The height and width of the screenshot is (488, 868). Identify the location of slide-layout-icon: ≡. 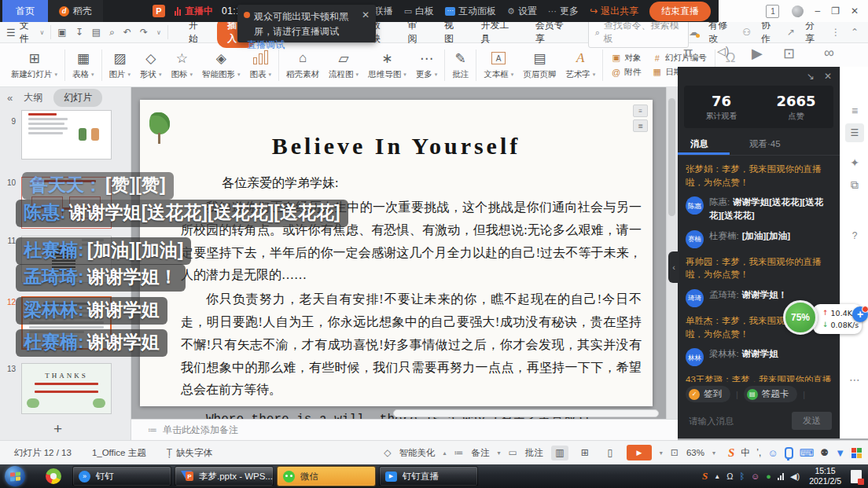
(640, 111).